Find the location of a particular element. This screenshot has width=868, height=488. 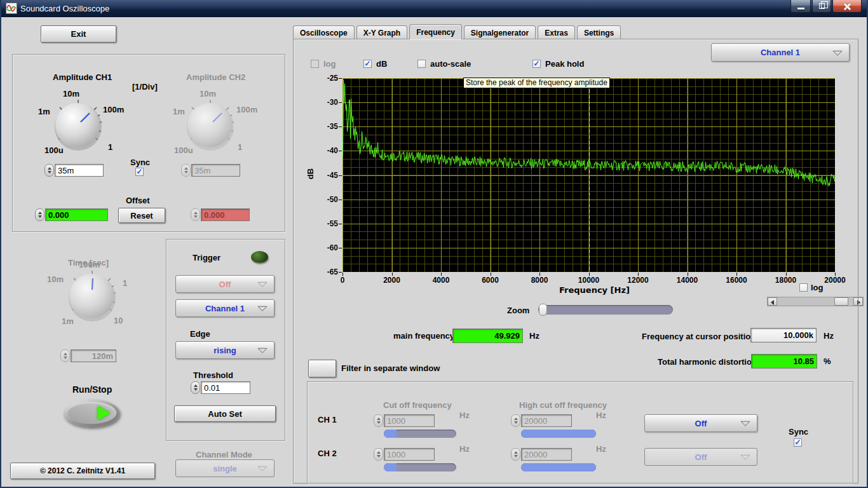

ch2-amplitude-spinner is located at coordinates (186, 170).